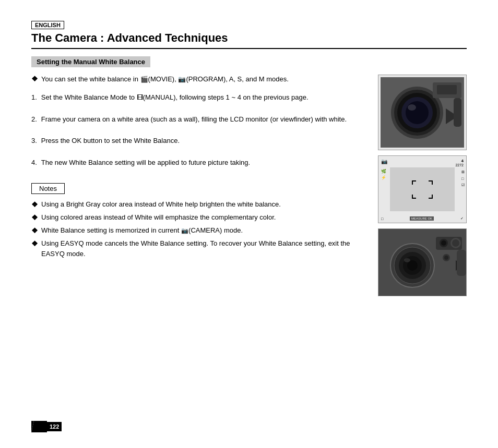 Image resolution: width=498 pixels, height=448 pixels. Describe the element at coordinates (199, 141) in the screenshot. I see `step-3: 3. Press the OK button to set the White …` at that location.